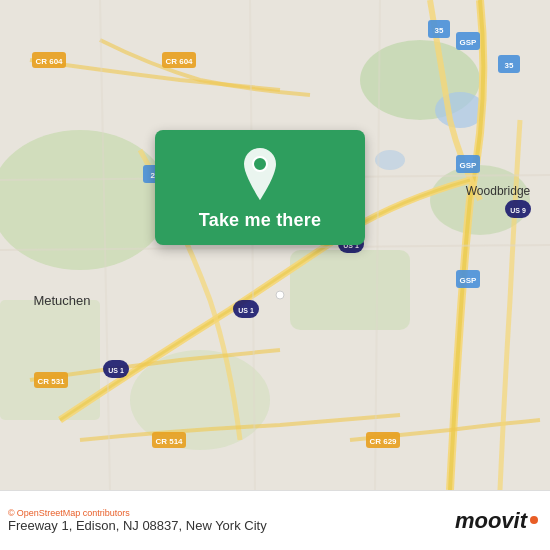 This screenshot has height=550, width=550. I want to click on svg-text: US 9, so click(518, 210).